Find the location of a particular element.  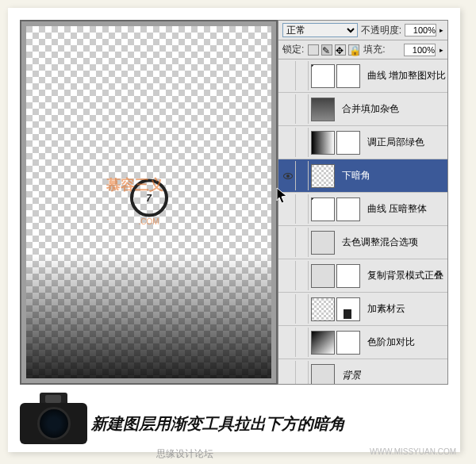

layer-name-label: 曲线 压暗整体 is located at coordinates (395, 209).